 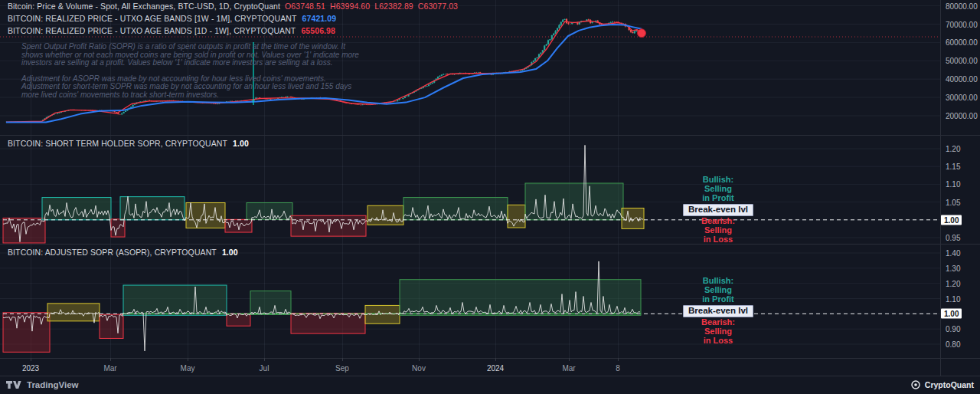 What do you see at coordinates (438, 6) in the screenshot?
I see `ohlc-close: C63077.03` at bounding box center [438, 6].